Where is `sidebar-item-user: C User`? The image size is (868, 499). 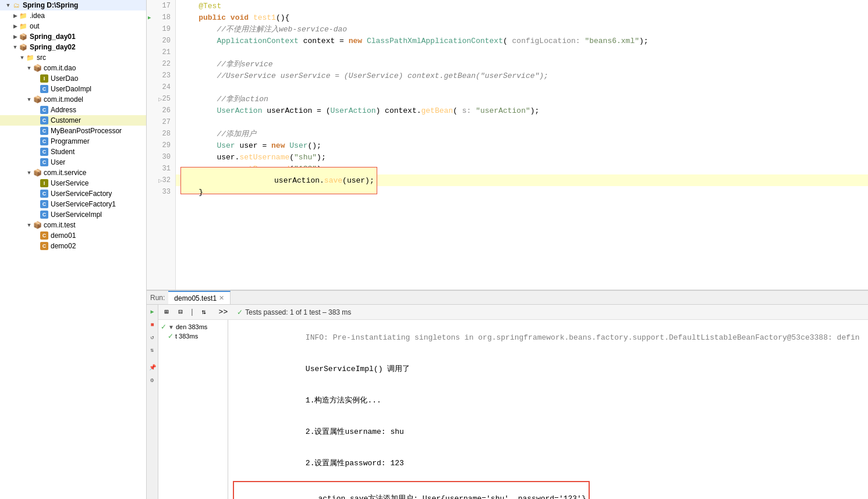 sidebar-item-user: C User is located at coordinates (73, 162).